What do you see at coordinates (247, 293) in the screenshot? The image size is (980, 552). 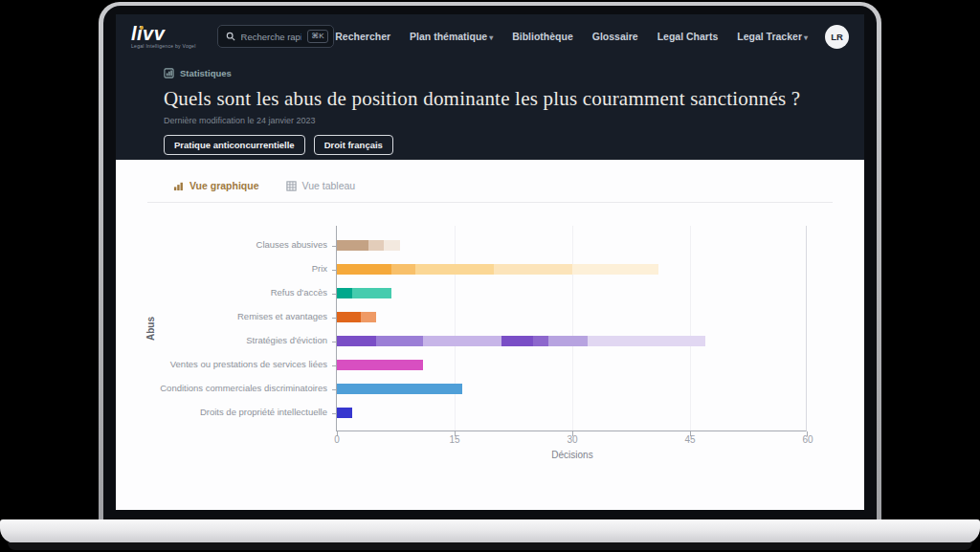 I see `category-label: Refus d'accès` at bounding box center [247, 293].